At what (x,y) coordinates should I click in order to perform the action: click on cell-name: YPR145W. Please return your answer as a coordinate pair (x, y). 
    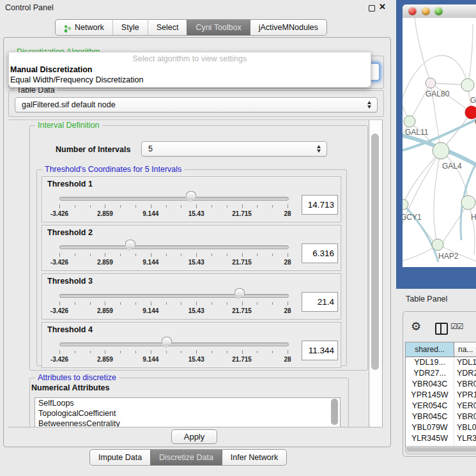
    Looking at the image, I should click on (465, 395).